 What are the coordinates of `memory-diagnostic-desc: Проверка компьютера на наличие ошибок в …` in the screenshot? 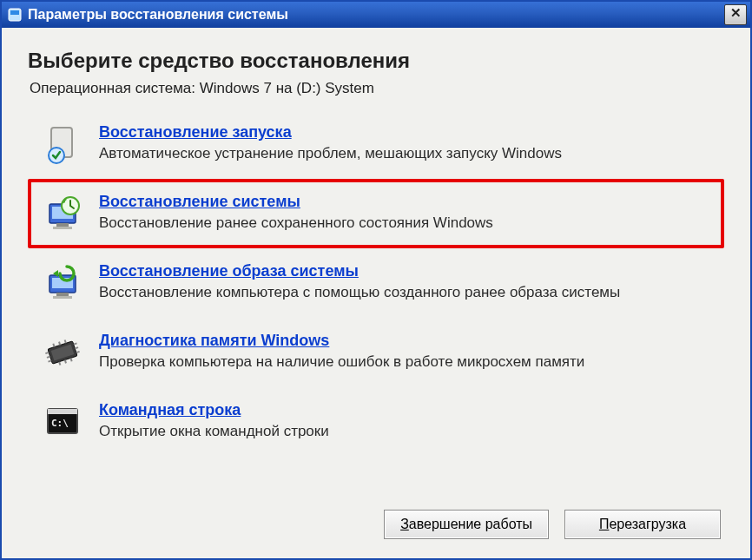 It's located at (406, 362).